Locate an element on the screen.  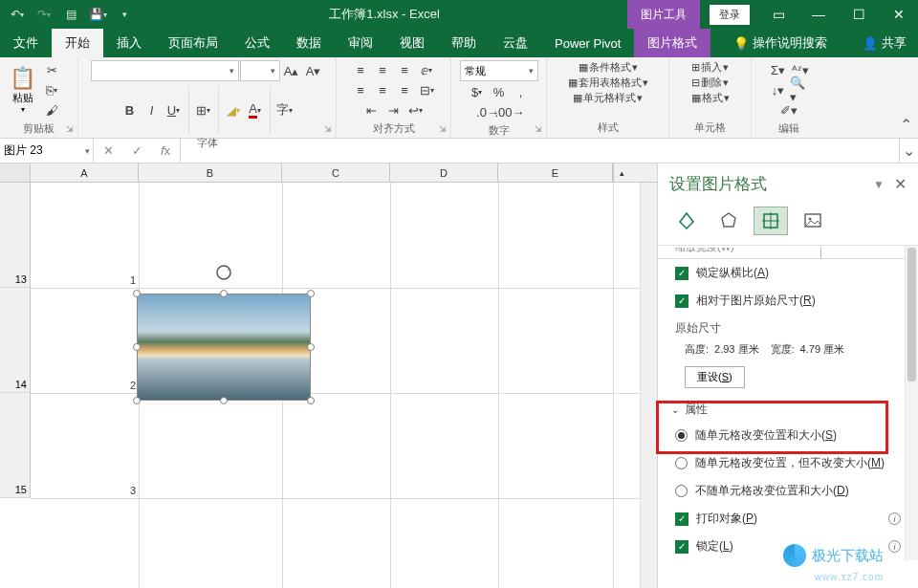
rotate-handle-icon is located at coordinates (224, 272).